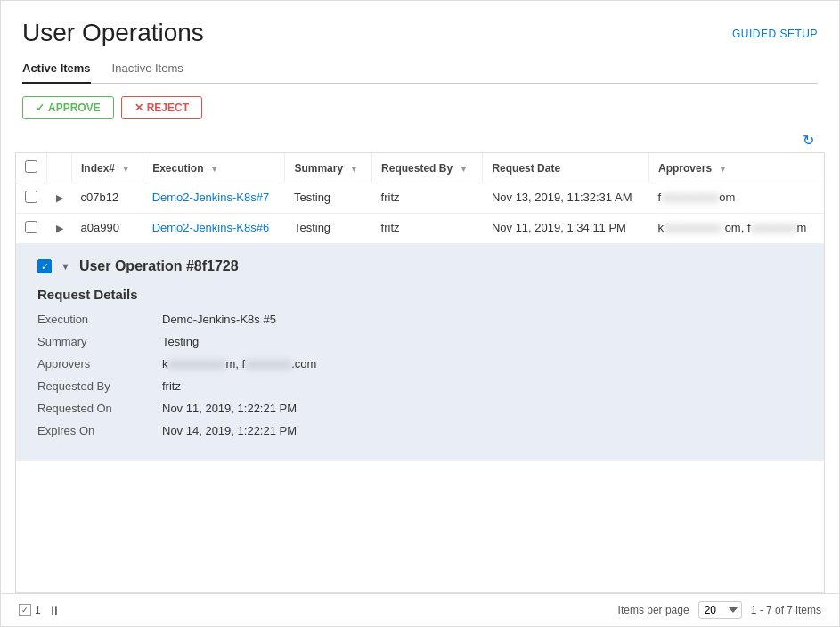 The width and height of the screenshot is (840, 627). Describe the element at coordinates (211, 198) in the screenshot. I see `row1-execution-link: Demo2-Jenkins-K8s#7` at that location.